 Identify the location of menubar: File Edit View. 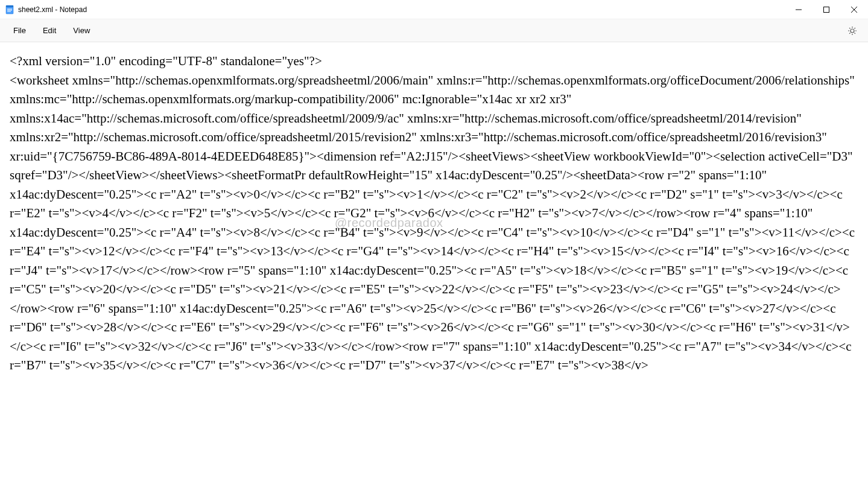
(434, 31).